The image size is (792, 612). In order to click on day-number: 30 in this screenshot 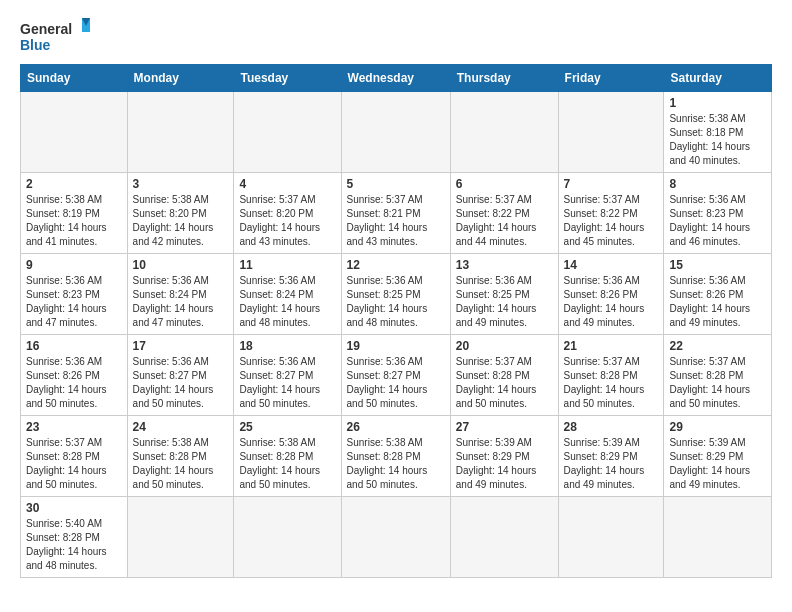, I will do `click(74, 508)`.